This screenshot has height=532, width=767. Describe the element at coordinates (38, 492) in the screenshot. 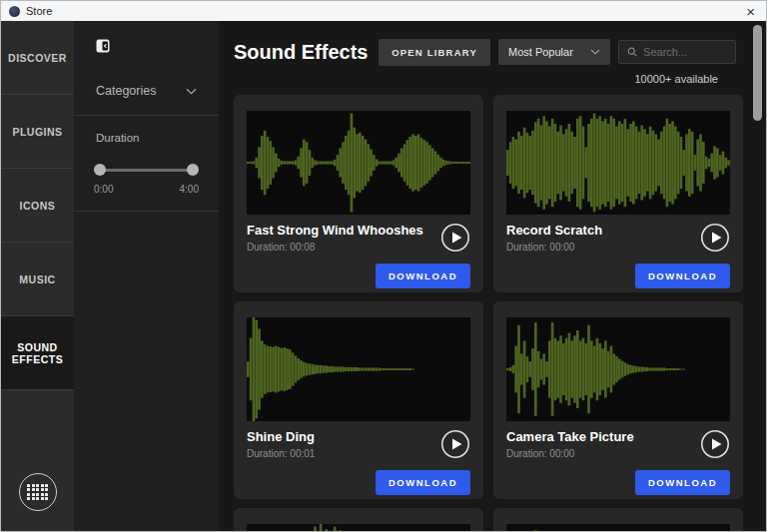

I see `apps-grid-button` at that location.